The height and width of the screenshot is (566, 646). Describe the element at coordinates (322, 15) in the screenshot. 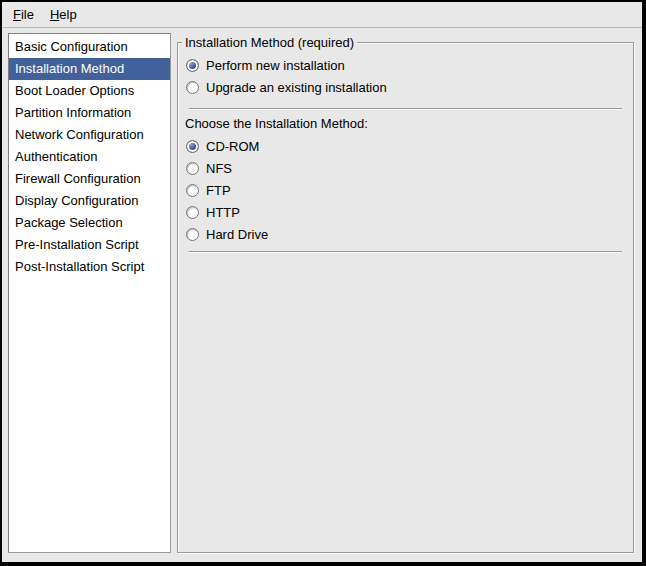

I see `menubar: File Help` at that location.